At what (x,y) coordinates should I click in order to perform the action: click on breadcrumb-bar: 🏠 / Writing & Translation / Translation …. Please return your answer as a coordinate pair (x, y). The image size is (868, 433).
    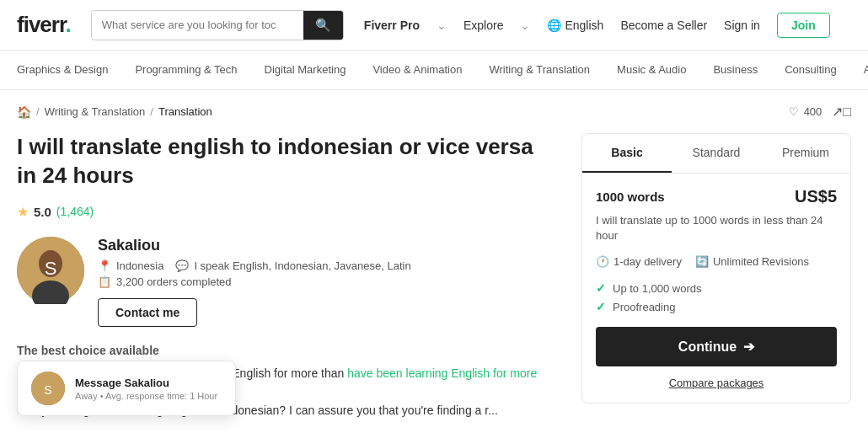
    Looking at the image, I should click on (434, 111).